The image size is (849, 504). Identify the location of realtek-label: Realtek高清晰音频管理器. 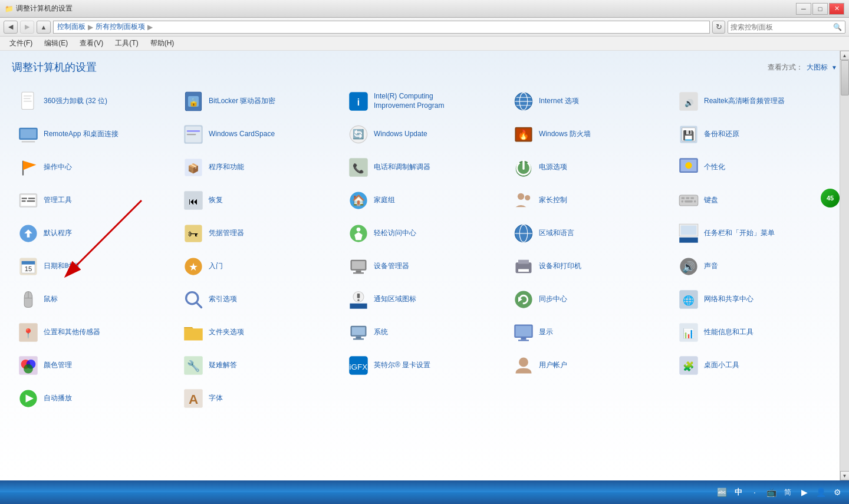
(744, 101).